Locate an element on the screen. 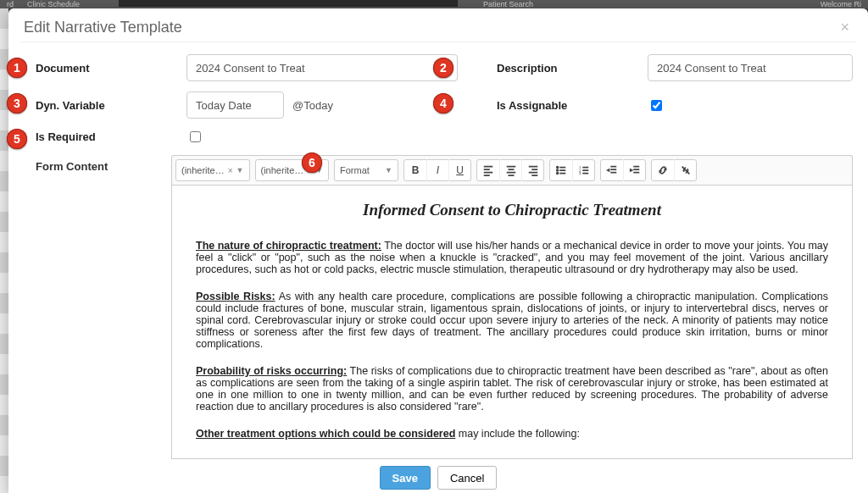 The height and width of the screenshot is (493, 868). document-input is located at coordinates (322, 68).